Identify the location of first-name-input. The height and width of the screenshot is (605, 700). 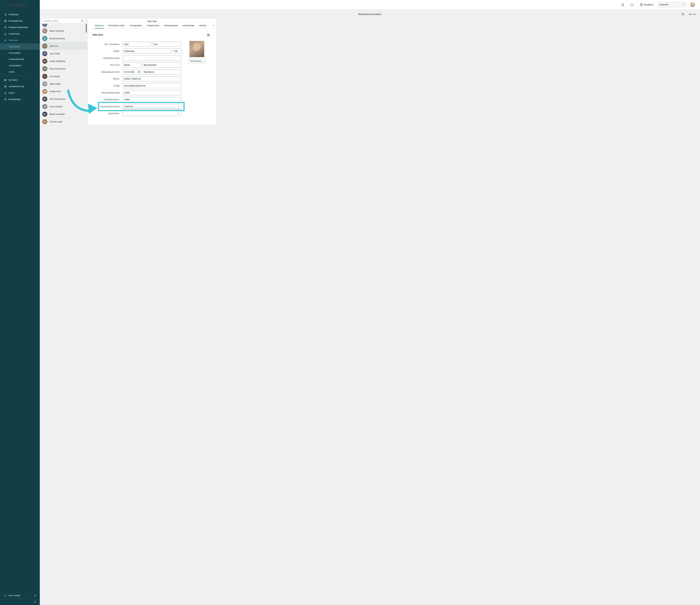
(136, 44).